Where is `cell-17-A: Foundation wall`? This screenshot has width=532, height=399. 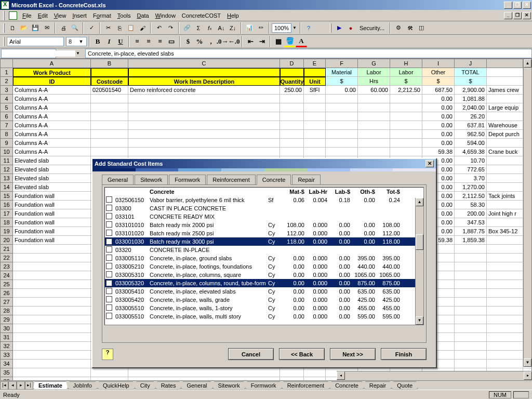 cell-17-A: Foundation wall is located at coordinates (52, 214).